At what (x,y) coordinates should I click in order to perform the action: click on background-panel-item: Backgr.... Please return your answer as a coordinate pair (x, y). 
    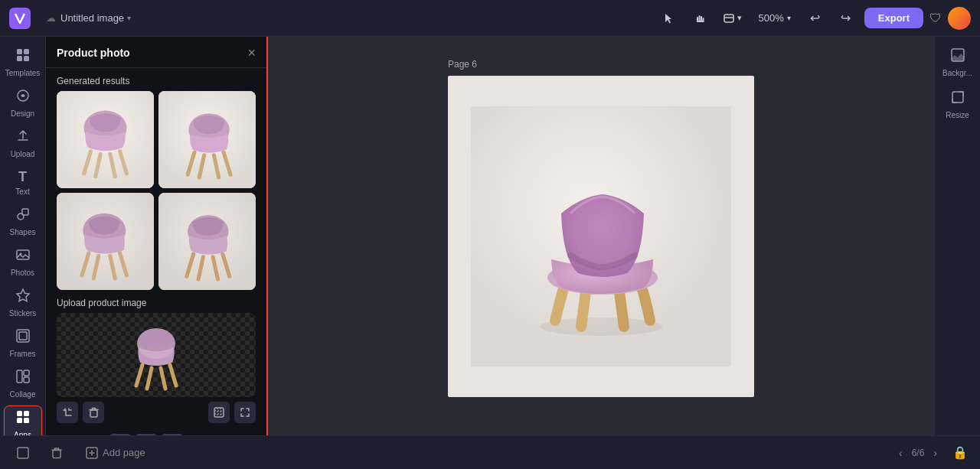
    Looking at the image, I should click on (958, 63).